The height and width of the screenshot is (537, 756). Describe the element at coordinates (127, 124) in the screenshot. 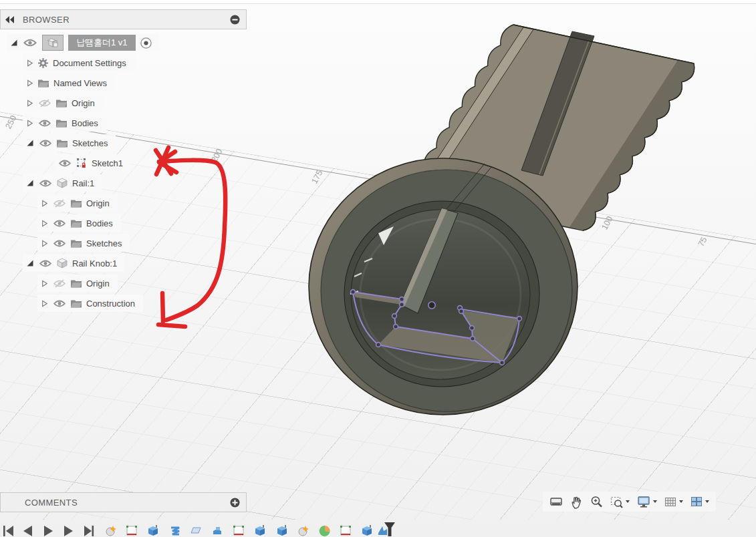

I see `tree-row-bodies: Bodies` at that location.